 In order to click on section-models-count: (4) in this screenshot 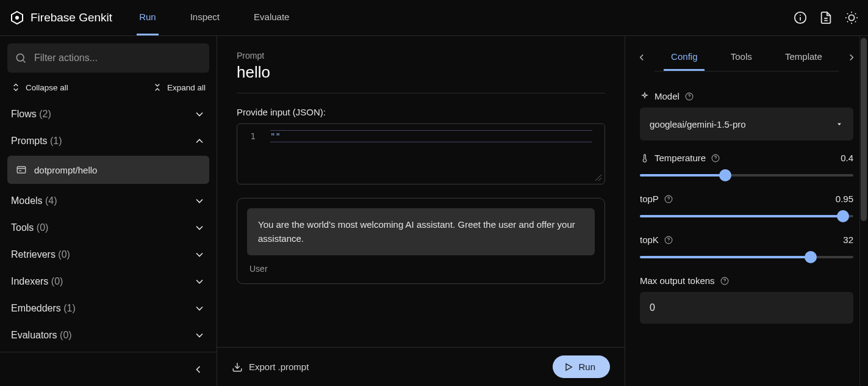, I will do `click(51, 200)`.